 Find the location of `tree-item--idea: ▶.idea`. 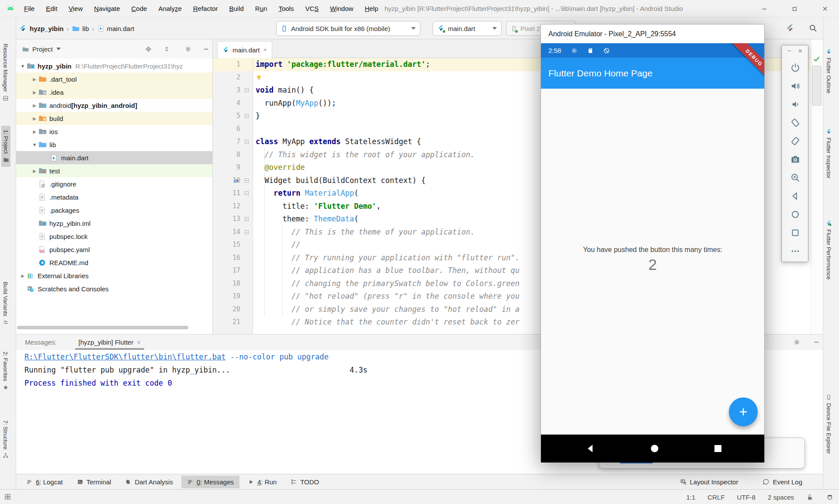

tree-item--idea: ▶.idea is located at coordinates (114, 92).